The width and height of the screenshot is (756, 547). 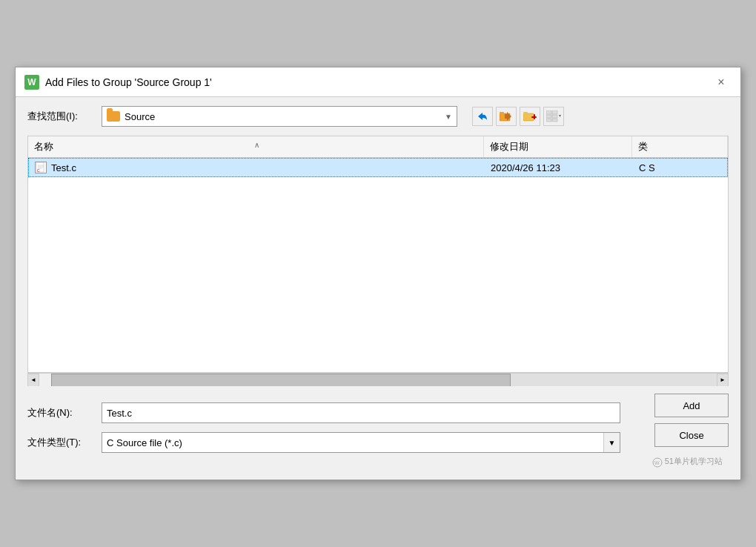 I want to click on back-icon, so click(x=483, y=116).